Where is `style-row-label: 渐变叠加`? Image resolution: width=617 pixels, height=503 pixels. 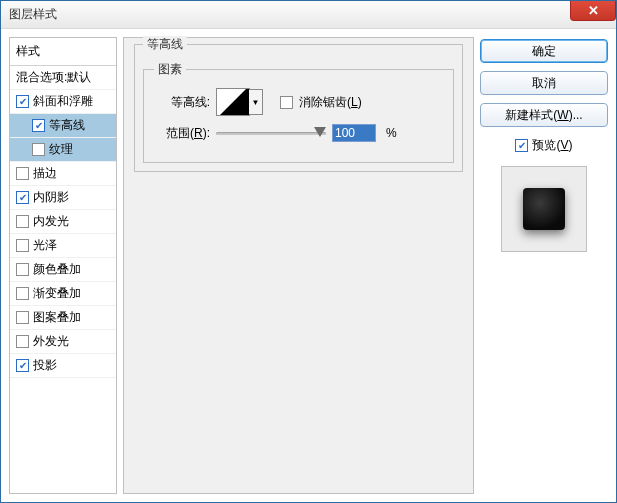 style-row-label: 渐变叠加 is located at coordinates (72, 294).